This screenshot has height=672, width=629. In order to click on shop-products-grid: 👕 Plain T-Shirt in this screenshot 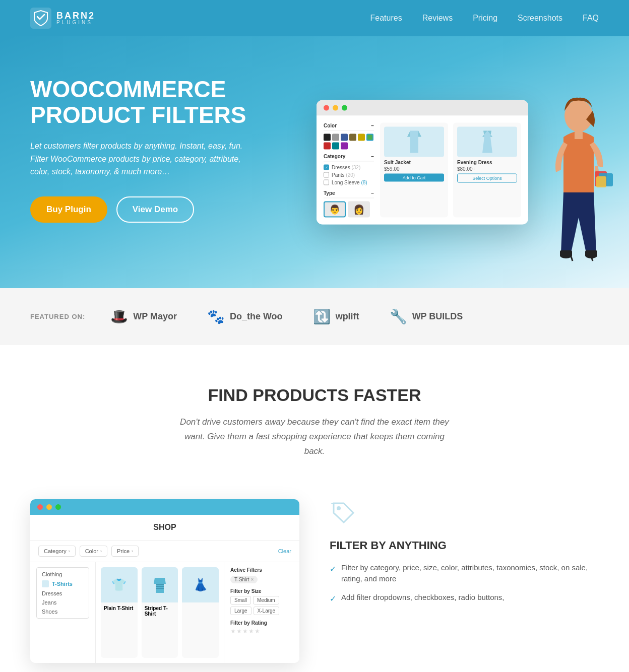, I will do `click(160, 613)`.